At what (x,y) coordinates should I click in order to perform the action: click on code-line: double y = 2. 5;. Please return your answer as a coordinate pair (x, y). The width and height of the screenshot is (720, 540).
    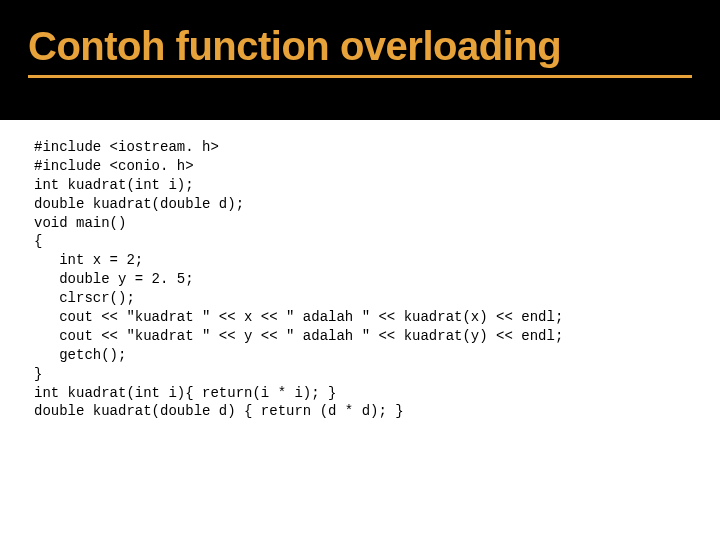
    Looking at the image, I should click on (114, 279).